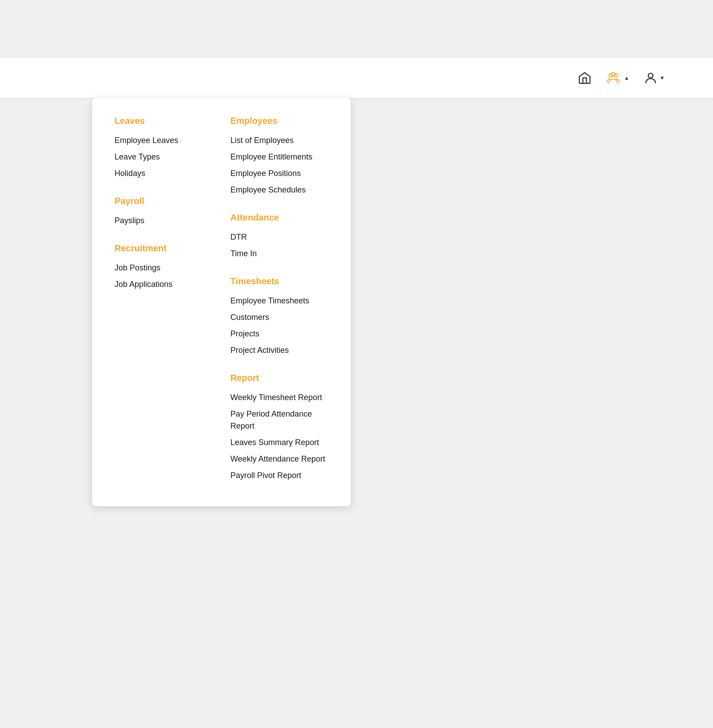 Image resolution: width=713 pixels, height=728 pixels. Describe the element at coordinates (356, 78) in the screenshot. I see `header-bar: ▲ ▼` at that location.